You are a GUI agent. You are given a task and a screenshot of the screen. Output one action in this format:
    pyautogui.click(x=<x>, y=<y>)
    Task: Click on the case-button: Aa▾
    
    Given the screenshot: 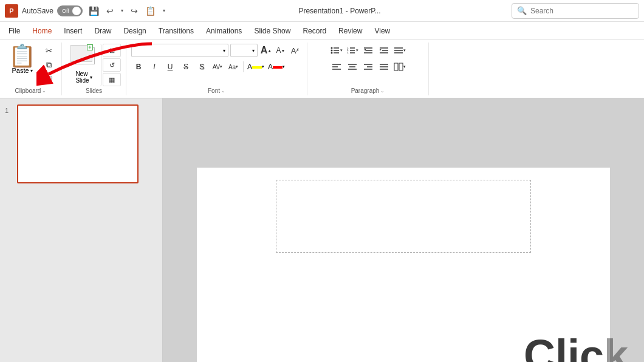 What is the action you would take?
    pyautogui.click(x=233, y=67)
    